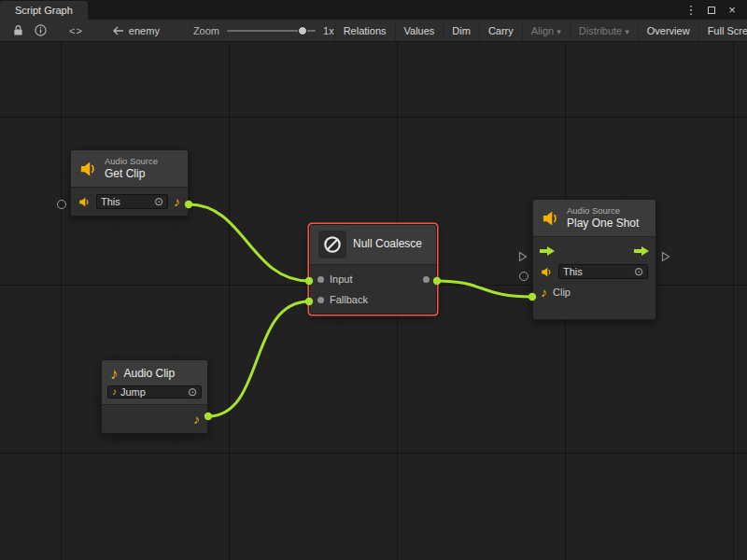 Image resolution: width=747 pixels, height=560 pixels. Describe the element at coordinates (155, 383) in the screenshot. I see `node-header: ♪ Audio Clip ♪ Jump ⊙` at that location.